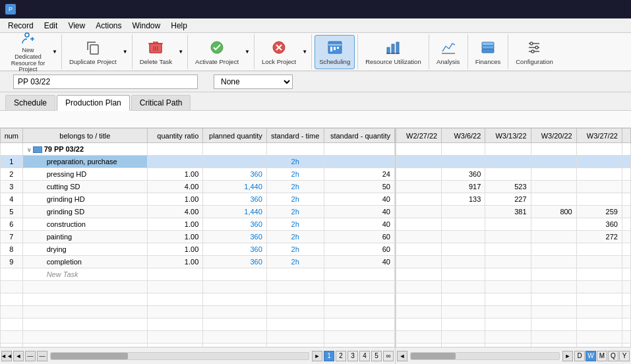 The width and height of the screenshot is (631, 364). What do you see at coordinates (580, 356) in the screenshot?
I see `period-btn-d: D` at bounding box center [580, 356].